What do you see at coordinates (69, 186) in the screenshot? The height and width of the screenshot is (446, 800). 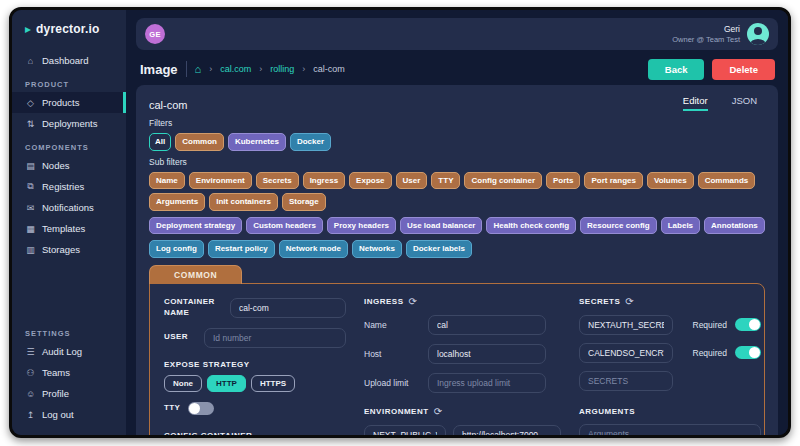 I see `sidebar-item-registries: ⧉ Registries` at bounding box center [69, 186].